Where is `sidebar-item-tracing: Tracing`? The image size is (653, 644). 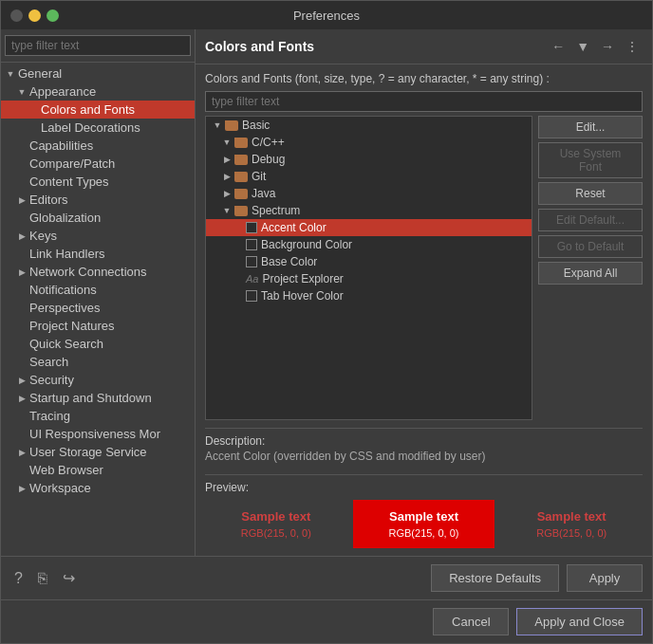 sidebar-item-tracing: Tracing is located at coordinates (98, 415).